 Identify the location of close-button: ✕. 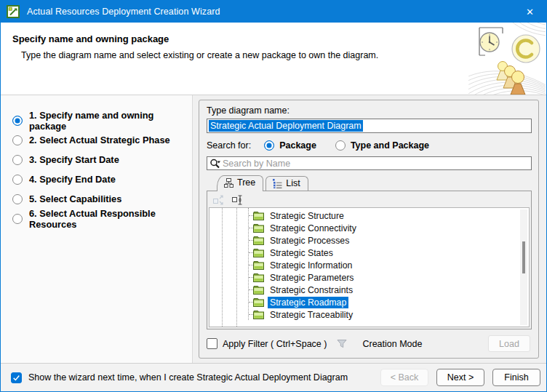
(530, 12).